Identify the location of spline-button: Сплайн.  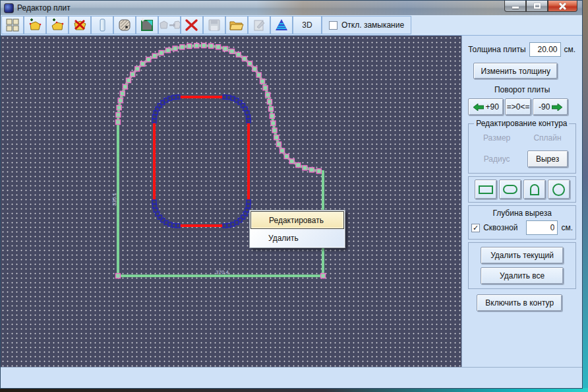
(547, 138).